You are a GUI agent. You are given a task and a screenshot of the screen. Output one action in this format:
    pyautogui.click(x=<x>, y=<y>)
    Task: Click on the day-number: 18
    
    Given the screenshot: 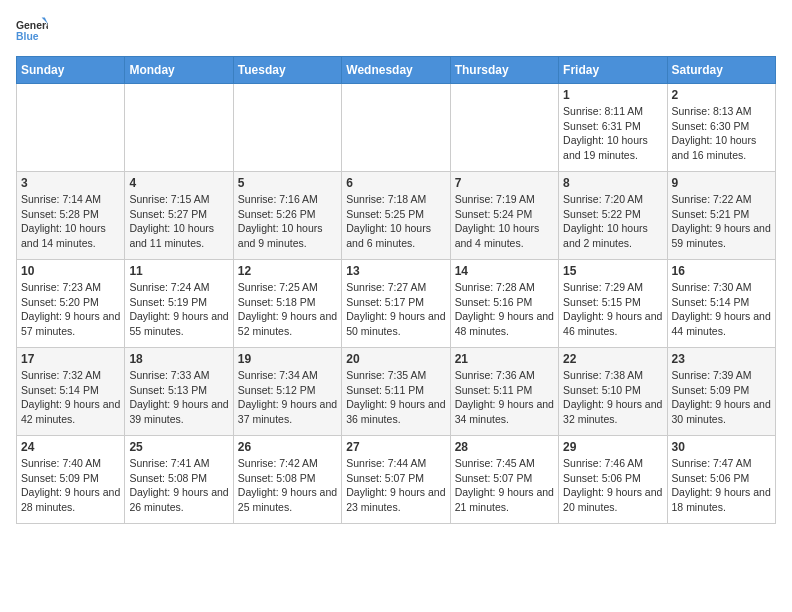 What is the action you would take?
    pyautogui.click(x=178, y=359)
    